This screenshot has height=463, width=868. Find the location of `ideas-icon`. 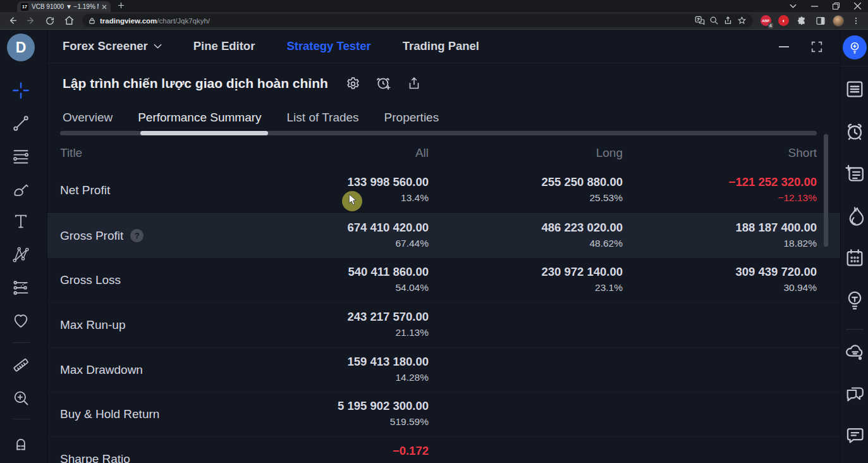

ideas-icon is located at coordinates (855, 300).